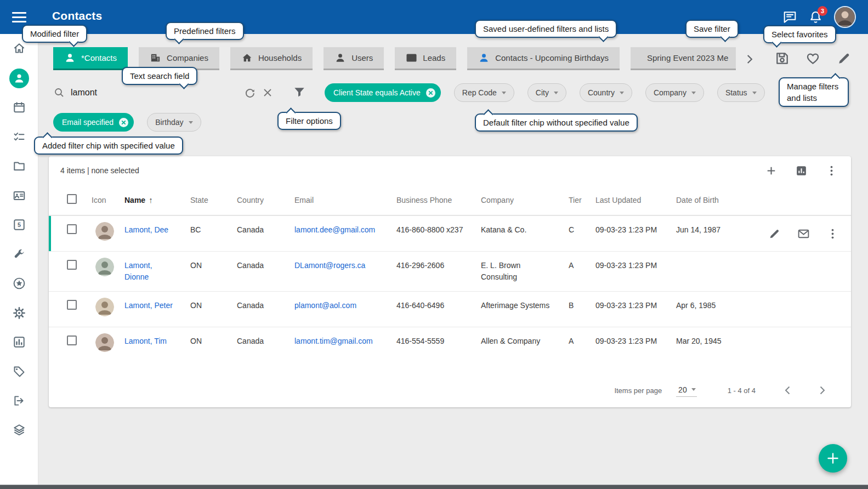 This screenshot has height=489, width=868. I want to click on tab-label: Households, so click(280, 58).